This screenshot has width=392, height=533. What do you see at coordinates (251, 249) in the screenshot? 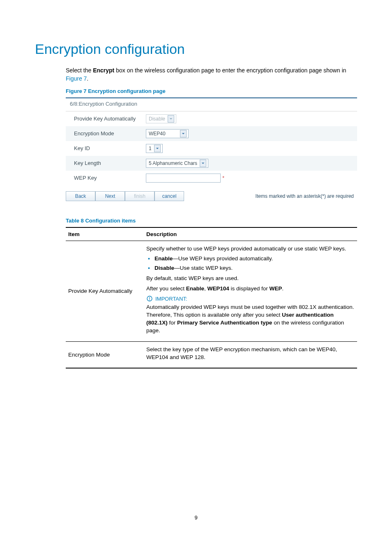
I see `desc-line: Specify whether to use WEP keys provided…` at bounding box center [251, 249].